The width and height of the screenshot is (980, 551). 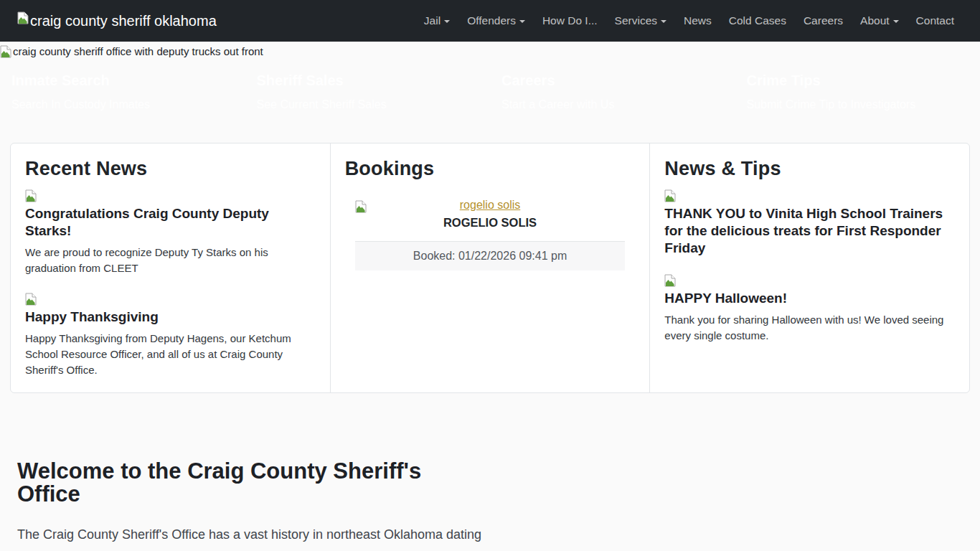 I want to click on news-item: Congratulations Craig County Deputy Star…, so click(x=171, y=232).